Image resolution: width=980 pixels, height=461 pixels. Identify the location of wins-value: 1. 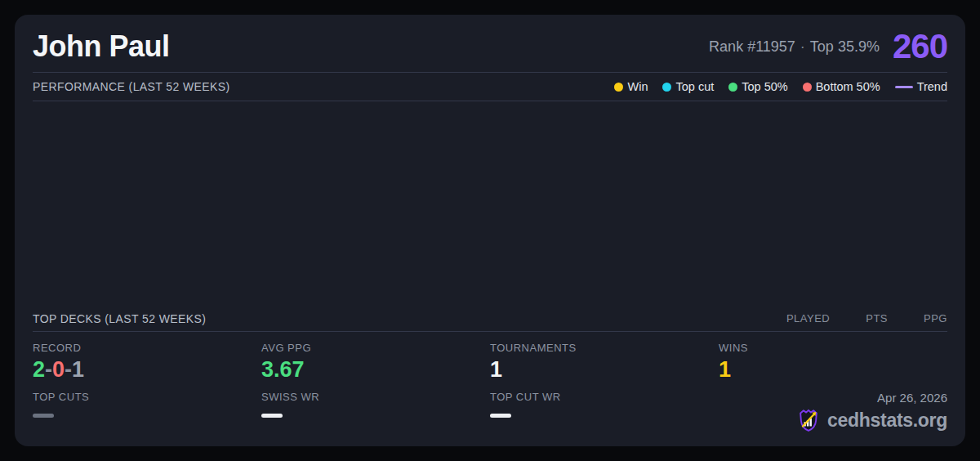
(833, 369).